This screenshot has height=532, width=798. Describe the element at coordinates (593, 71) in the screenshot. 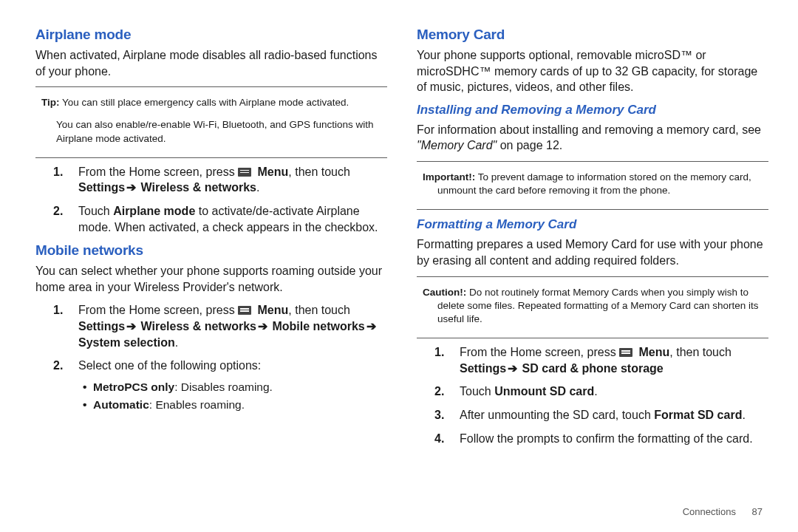

I see `memcard-intro: Your phone supports optional, removable …` at that location.